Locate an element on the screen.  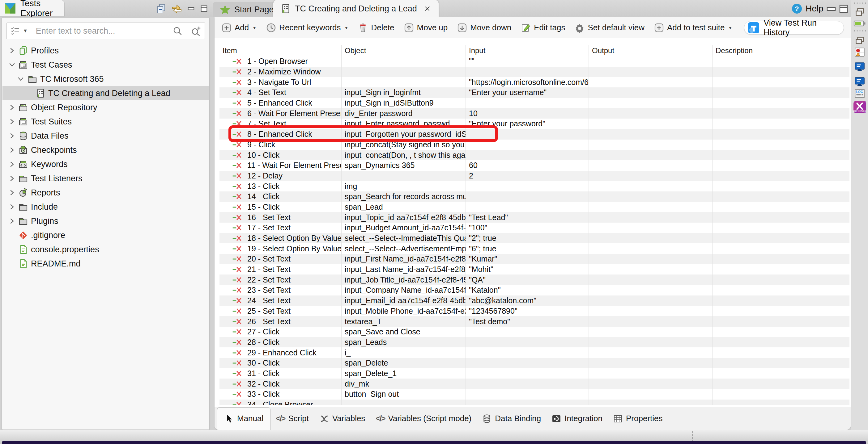
sidebar-item-profiles: Profiles is located at coordinates (106, 50).